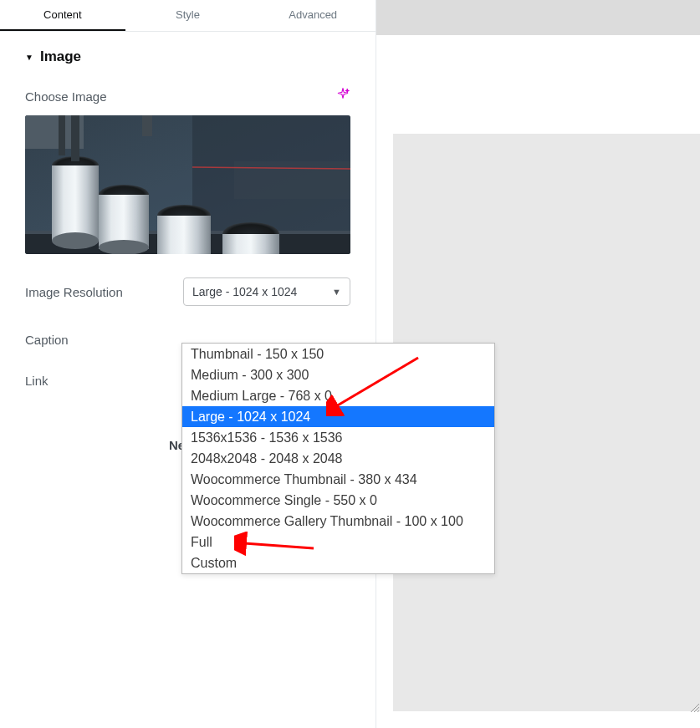 The image size is (700, 728). Describe the element at coordinates (244, 292) in the screenshot. I see `image-resolution-value: Large - 1024 x 1024` at that location.